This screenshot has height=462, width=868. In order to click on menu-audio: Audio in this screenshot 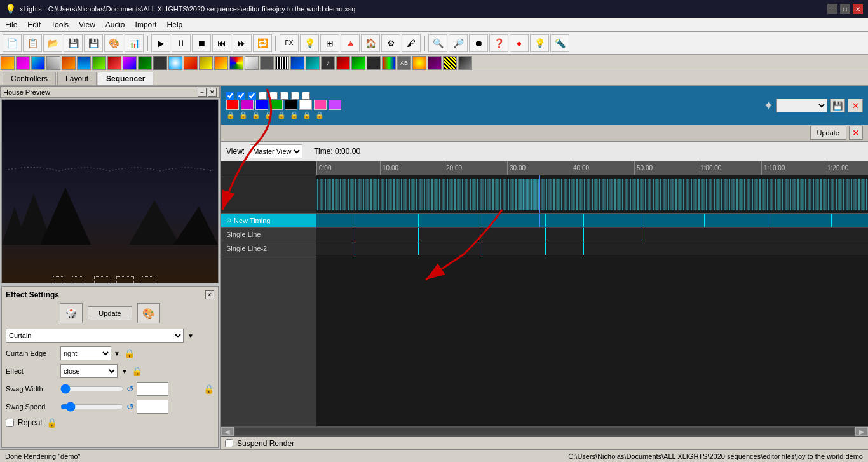, I will do `click(116, 25)`.